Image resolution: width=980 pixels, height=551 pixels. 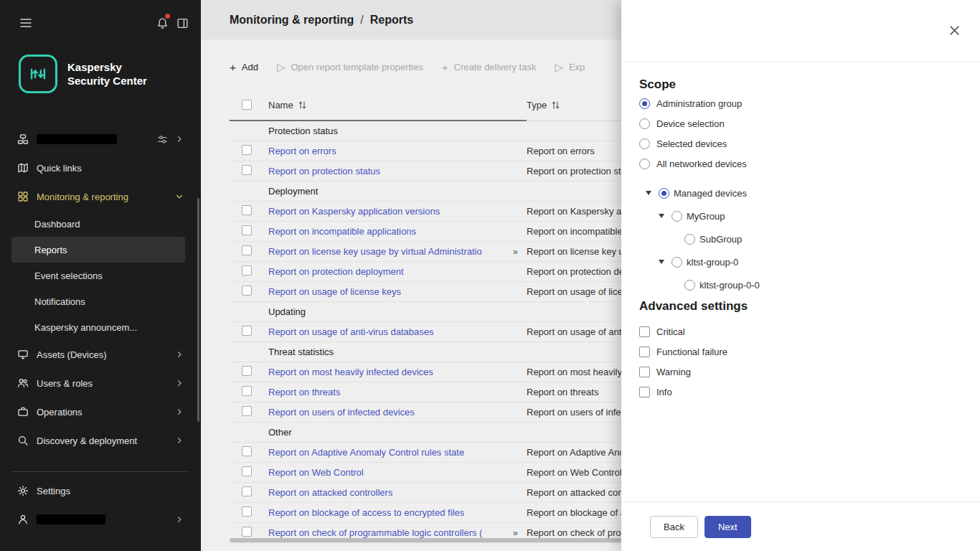 I want to click on user-icon, so click(x=23, y=519).